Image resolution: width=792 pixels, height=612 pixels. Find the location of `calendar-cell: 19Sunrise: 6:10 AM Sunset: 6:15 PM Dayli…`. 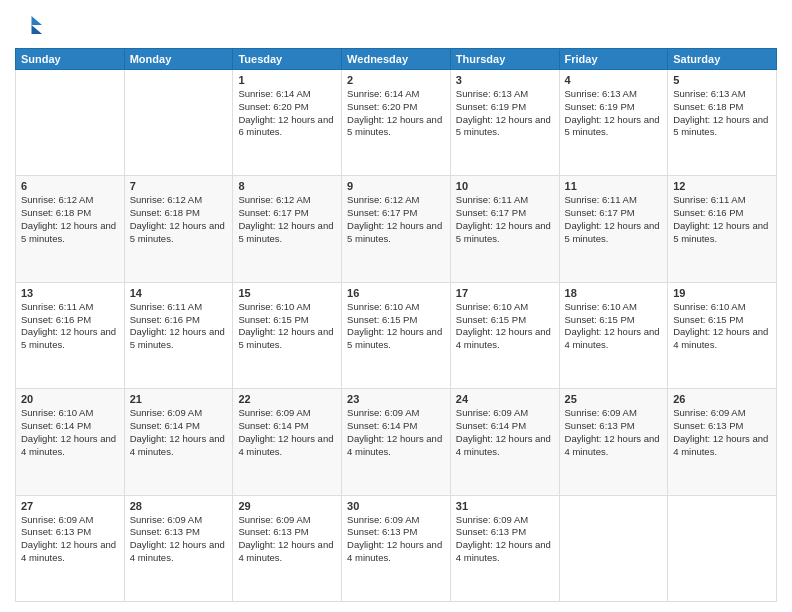

calendar-cell: 19Sunrise: 6:10 AM Sunset: 6:15 PM Dayli… is located at coordinates (722, 335).